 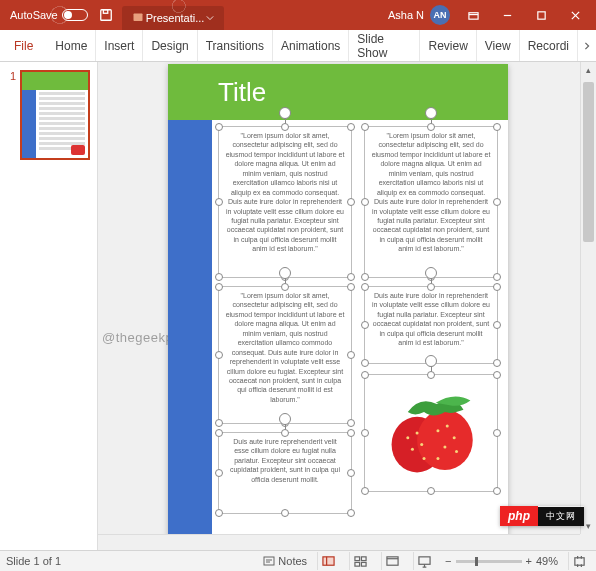 What do you see at coordinates (285, 355) in the screenshot?
I see `textbox-3: "Lorem ipsum dolor sit amet, consectetur…` at bounding box center [285, 355].